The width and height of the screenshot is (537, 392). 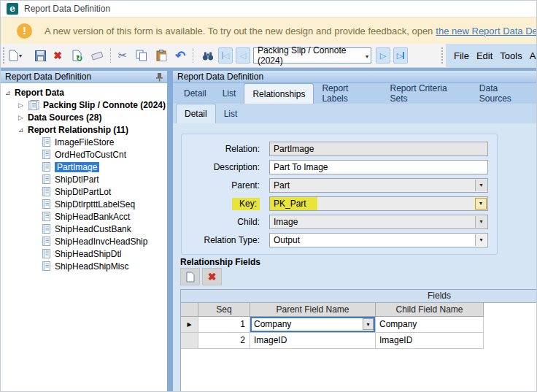 What do you see at coordinates (159, 77) in the screenshot?
I see `pin-icon` at bounding box center [159, 77].